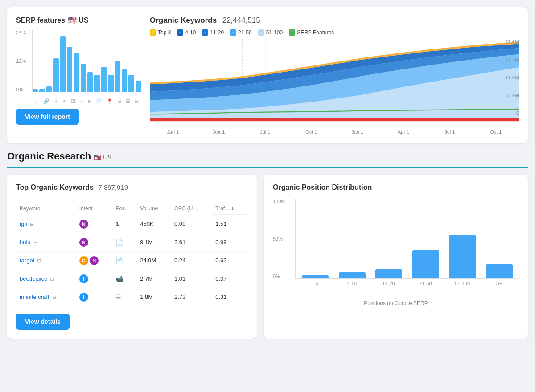 The image size is (535, 392). Describe the element at coordinates (119, 297) in the screenshot. I see `pos-icon: ☰` at that location.